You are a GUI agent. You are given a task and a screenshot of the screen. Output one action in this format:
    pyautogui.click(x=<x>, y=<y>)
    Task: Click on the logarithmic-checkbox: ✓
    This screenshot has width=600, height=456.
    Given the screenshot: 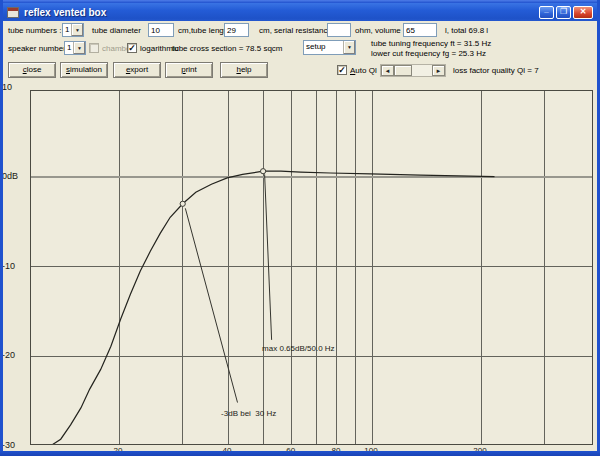 What is the action you would take?
    pyautogui.click(x=132, y=48)
    